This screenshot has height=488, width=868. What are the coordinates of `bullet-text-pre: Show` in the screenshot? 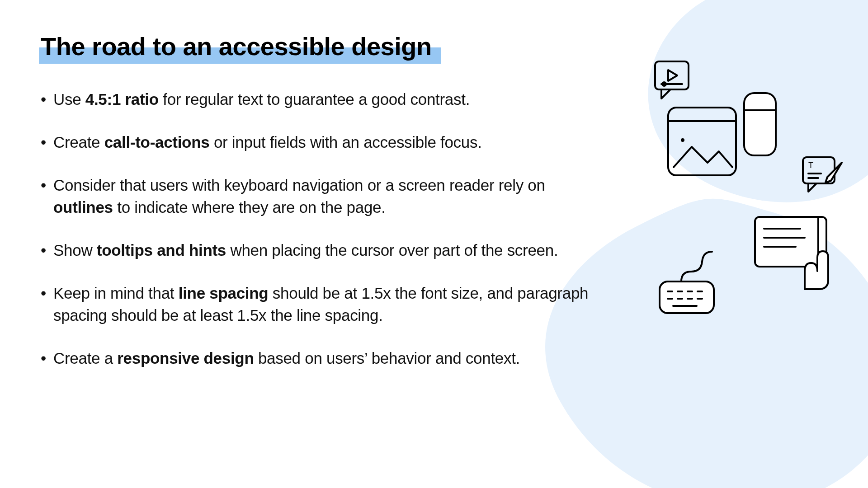 It's located at (75, 250).